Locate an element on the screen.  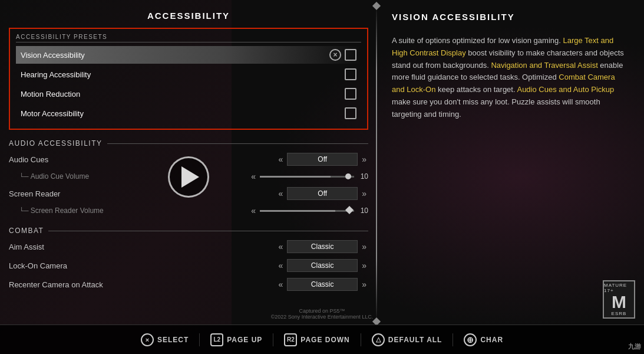
audio-divider: AUDIO ACCESSIBILITY is located at coordinates (189, 143).